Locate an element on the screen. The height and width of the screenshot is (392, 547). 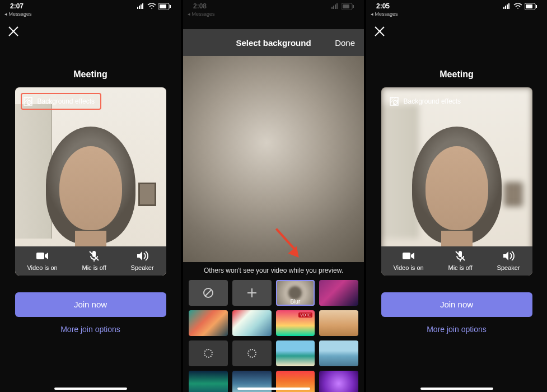
sheet-header: Select background Done is located at coordinates (273, 43).